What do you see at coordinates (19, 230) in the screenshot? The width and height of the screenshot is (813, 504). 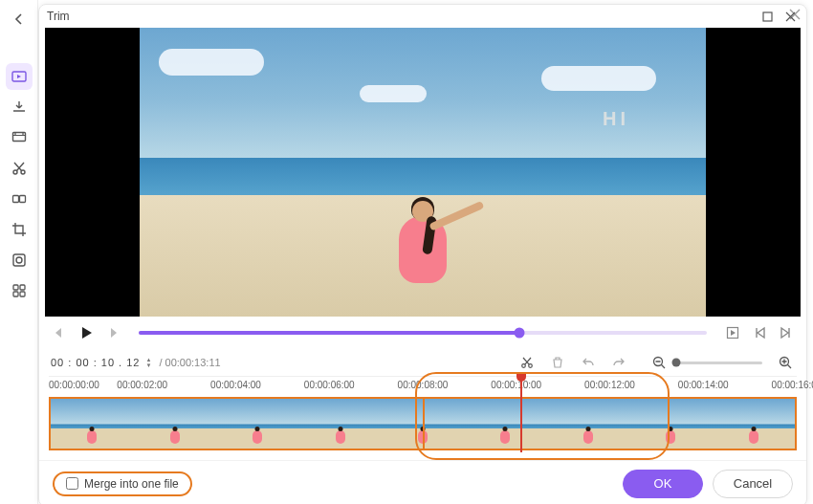 I see `tab-crop` at bounding box center [19, 230].